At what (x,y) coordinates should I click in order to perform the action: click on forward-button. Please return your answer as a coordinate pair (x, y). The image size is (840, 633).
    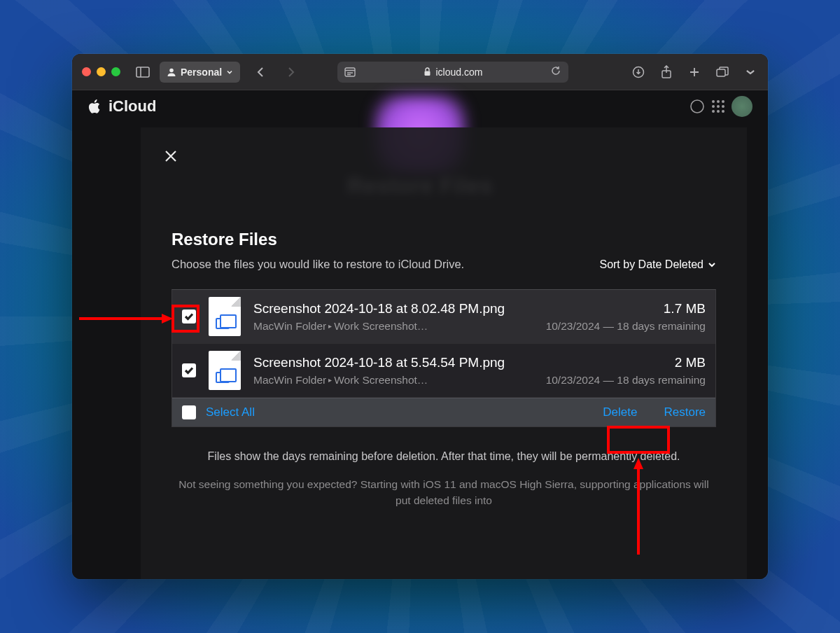
    Looking at the image, I should click on (291, 72).